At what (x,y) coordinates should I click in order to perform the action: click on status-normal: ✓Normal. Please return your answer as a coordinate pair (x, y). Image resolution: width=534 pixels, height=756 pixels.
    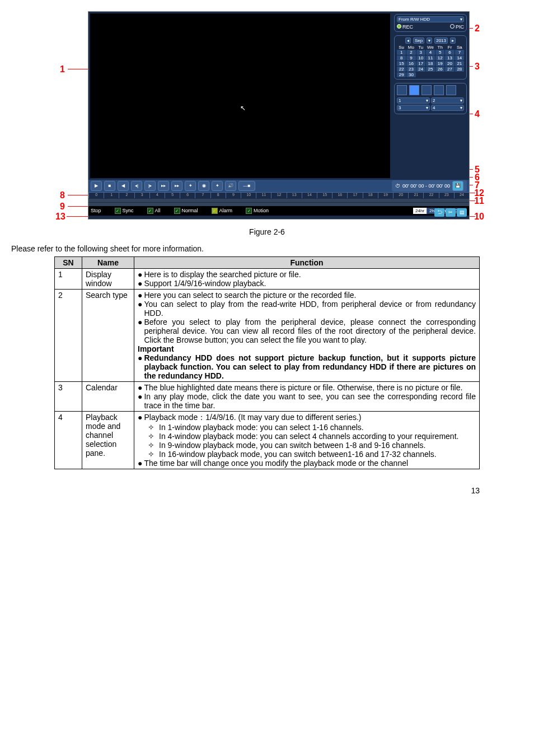
    Looking at the image, I should click on (186, 211).